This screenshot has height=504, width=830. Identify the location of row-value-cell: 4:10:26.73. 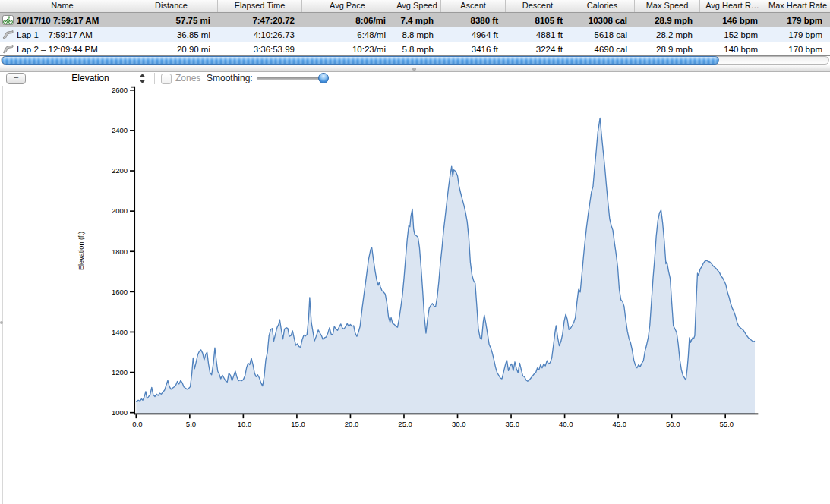
(260, 35).